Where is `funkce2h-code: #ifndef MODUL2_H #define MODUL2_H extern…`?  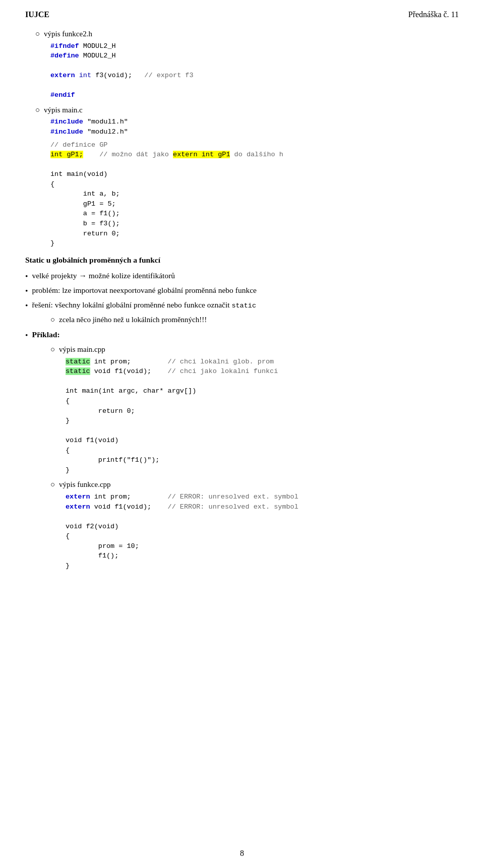
funkce2h-code: #ifndef MODUL2_H #define MODUL2_H extern… is located at coordinates (255, 71).